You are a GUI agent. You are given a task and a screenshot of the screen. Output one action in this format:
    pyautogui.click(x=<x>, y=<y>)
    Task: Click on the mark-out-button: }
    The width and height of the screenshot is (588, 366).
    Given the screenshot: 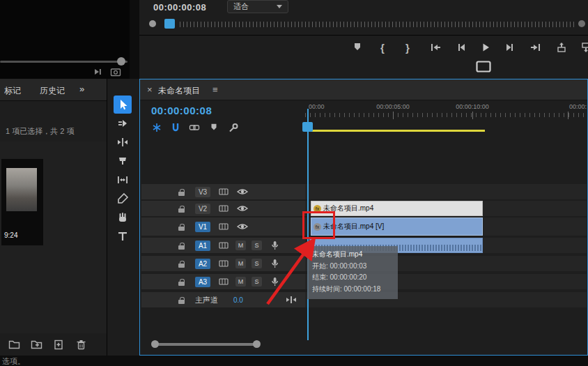 What is the action you would take?
    pyautogui.click(x=408, y=47)
    